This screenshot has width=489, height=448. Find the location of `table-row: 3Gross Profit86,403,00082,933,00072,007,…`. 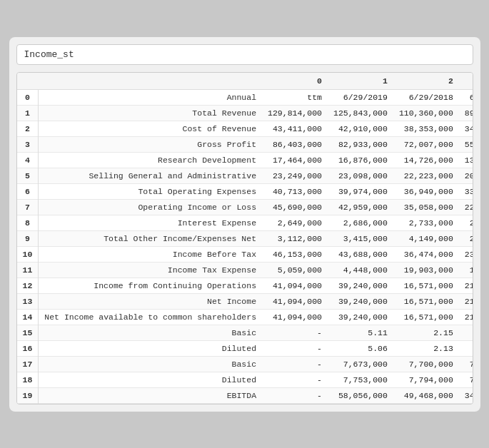

table-row: 3Gross Profit86,403,00082,933,00072,007,… is located at coordinates (246, 144).